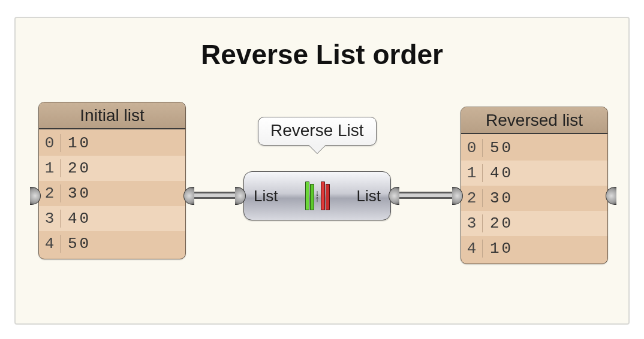  I want to click on list-item: 450, so click(112, 244).